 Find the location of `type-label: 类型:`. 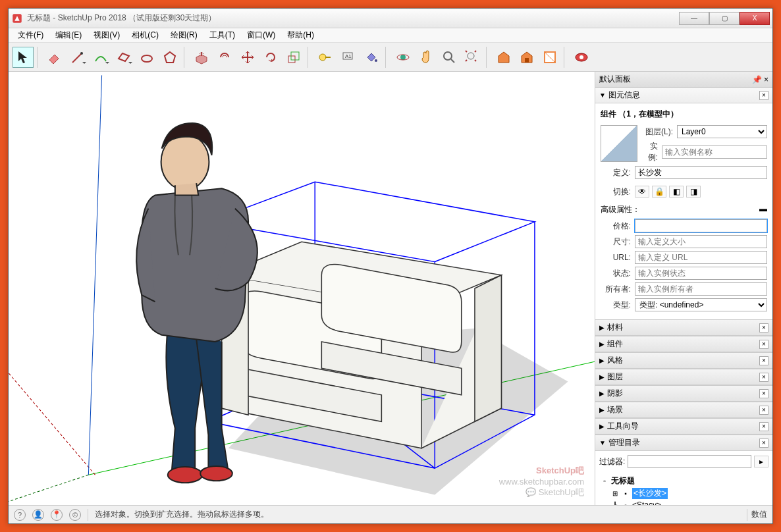

type-label: 类型: is located at coordinates (616, 306).